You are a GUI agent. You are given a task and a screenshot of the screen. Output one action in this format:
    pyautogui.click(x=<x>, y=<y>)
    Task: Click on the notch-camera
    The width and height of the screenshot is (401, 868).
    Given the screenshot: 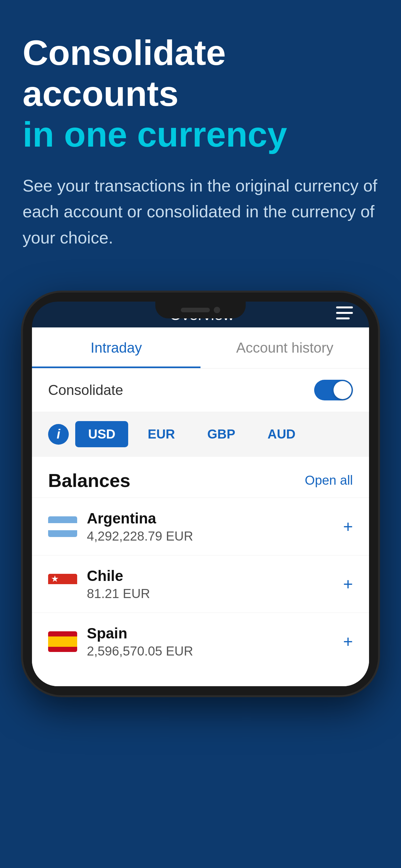 What is the action you would take?
    pyautogui.click(x=217, y=310)
    